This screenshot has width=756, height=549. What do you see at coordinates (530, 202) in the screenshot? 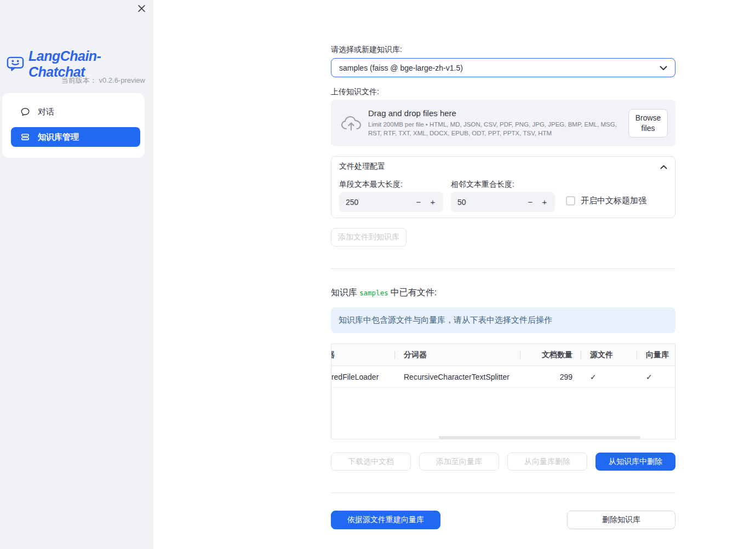
I see `overlap-decrement-button: −` at bounding box center [530, 202].